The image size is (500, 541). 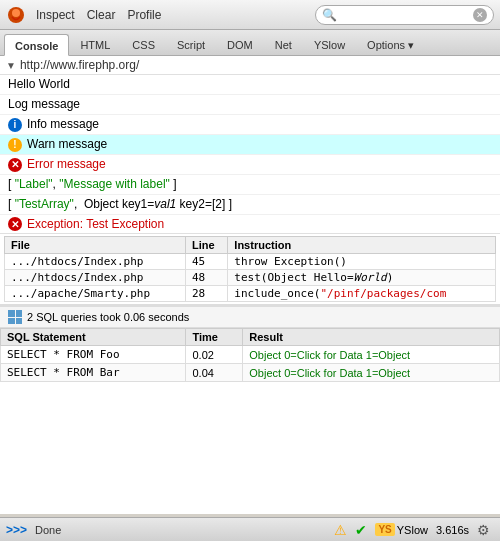 What do you see at coordinates (66, 164) in the screenshot?
I see `message-text: Error message` at bounding box center [66, 164].